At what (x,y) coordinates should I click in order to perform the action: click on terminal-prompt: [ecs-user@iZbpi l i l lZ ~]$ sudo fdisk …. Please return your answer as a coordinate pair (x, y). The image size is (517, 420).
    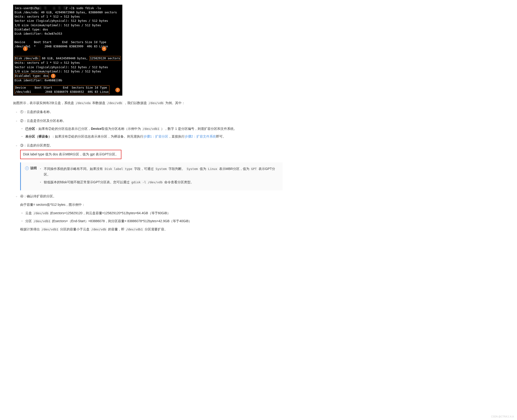
    Looking at the image, I should click on (68, 8).